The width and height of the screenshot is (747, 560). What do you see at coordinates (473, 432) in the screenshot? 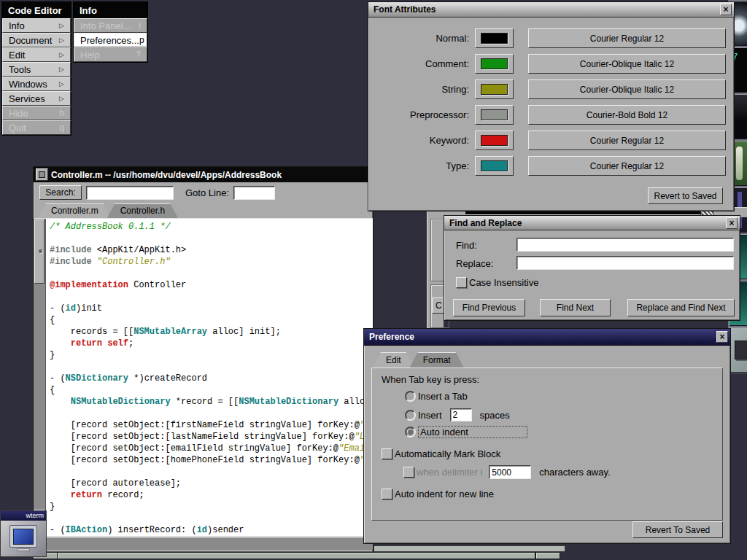
I see `auto-indent-label: Auto indent` at bounding box center [473, 432].